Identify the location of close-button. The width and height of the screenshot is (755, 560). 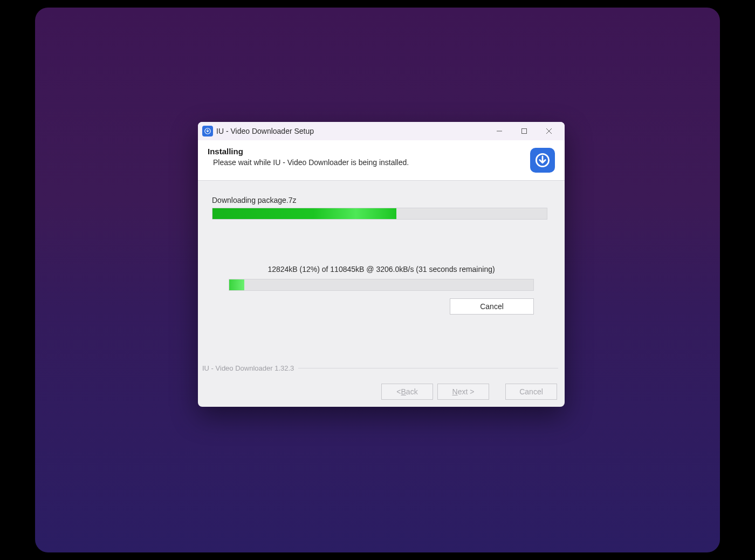
(549, 131).